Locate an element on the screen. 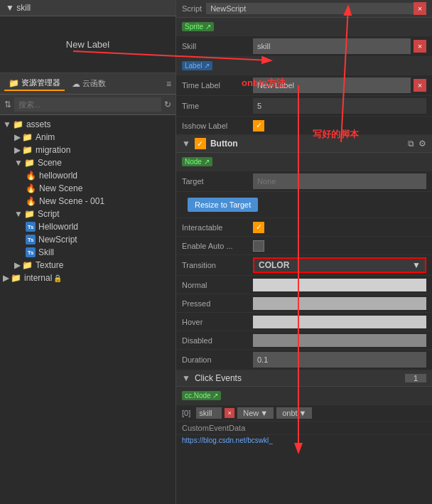  tab-assets: 📁 资源管理器 is located at coordinates (34, 84).